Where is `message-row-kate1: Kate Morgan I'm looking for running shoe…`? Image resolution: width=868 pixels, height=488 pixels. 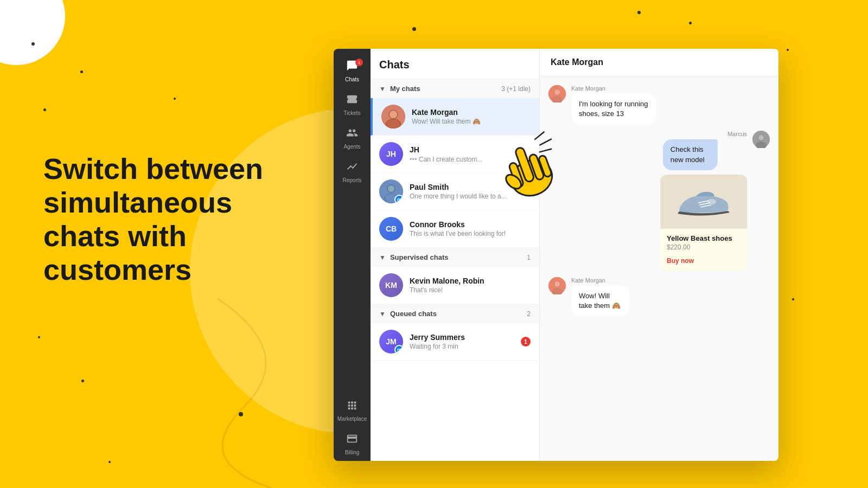 message-row-kate1: Kate Morgan I'm looking for running shoe… is located at coordinates (659, 105).